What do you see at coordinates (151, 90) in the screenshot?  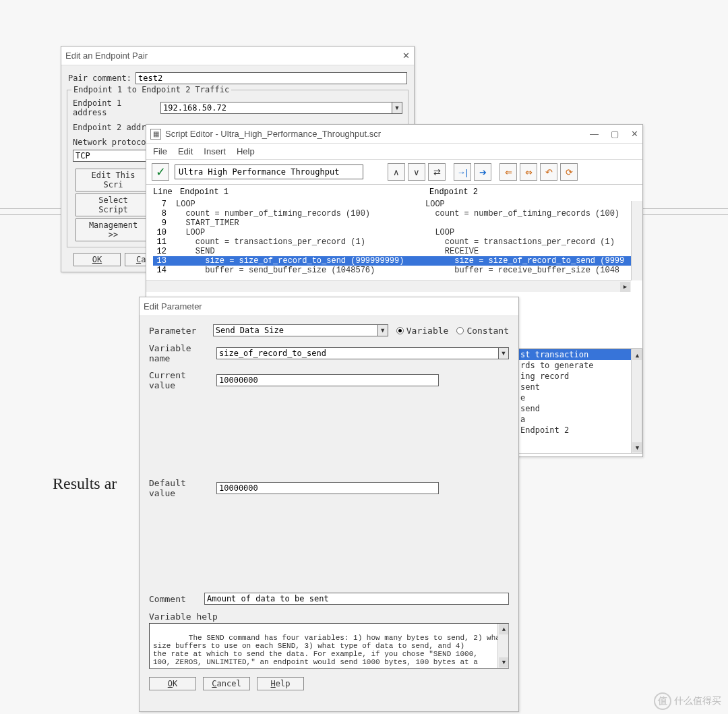 I see `traffic-group-label: Endpoint 1 to Endpoint 2 Traffic` at bounding box center [151, 90].